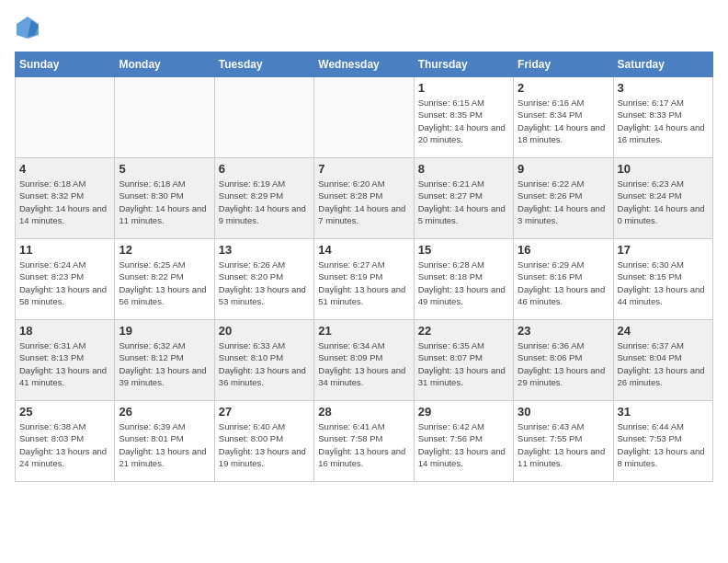  What do you see at coordinates (265, 283) in the screenshot?
I see `day-info: Sunrise: 6:26 AM Sunset: 8:20 PM Dayligh…` at bounding box center [265, 283].